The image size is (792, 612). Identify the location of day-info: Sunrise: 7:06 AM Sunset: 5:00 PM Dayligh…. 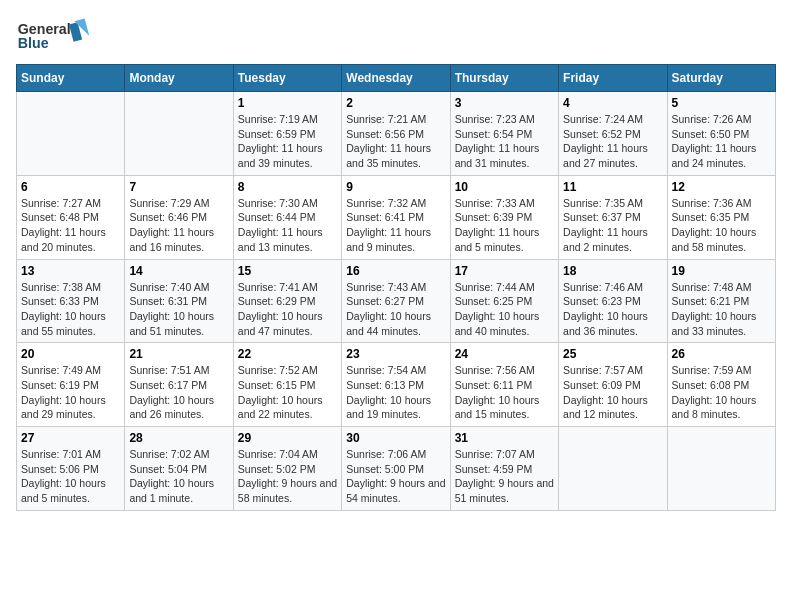
(396, 476).